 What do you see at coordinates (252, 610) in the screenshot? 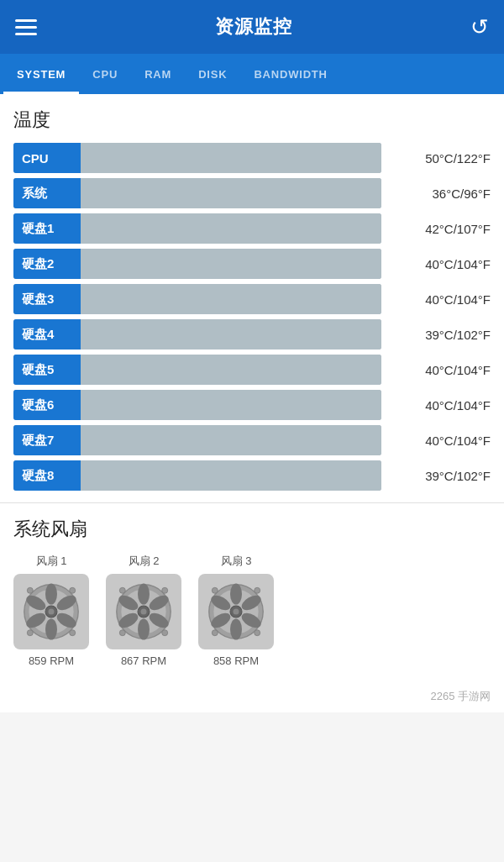
I see `fan-row: 风扇 1` at bounding box center [252, 610].